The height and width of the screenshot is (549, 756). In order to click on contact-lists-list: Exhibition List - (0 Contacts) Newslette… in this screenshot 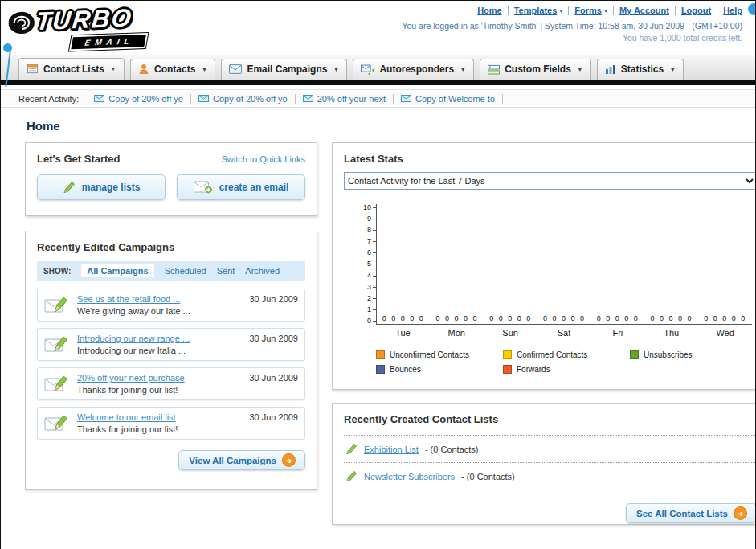, I will do `click(550, 463)`.